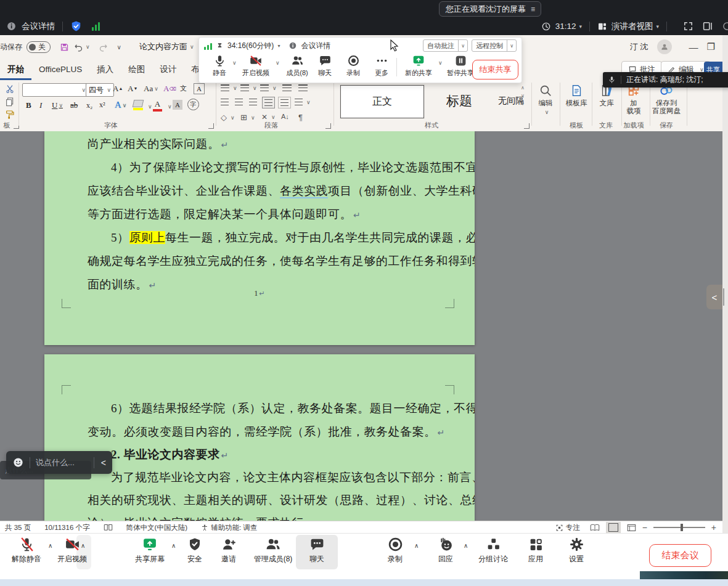 Image resolution: width=728 pixels, height=586 pixels. Describe the element at coordinates (41, 105) in the screenshot. I see `italic-button: I` at that location.